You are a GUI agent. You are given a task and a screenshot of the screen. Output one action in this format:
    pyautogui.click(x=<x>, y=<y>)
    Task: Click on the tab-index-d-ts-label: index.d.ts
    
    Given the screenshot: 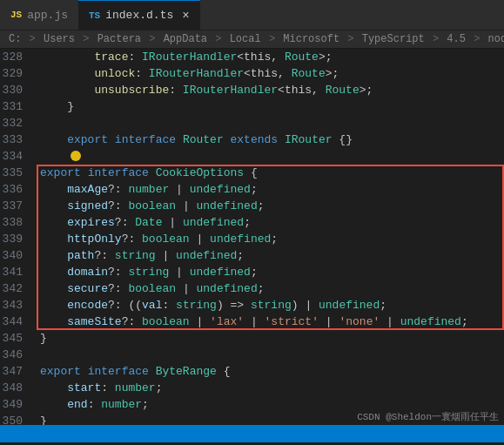 What is the action you would take?
    pyautogui.click(x=139, y=16)
    